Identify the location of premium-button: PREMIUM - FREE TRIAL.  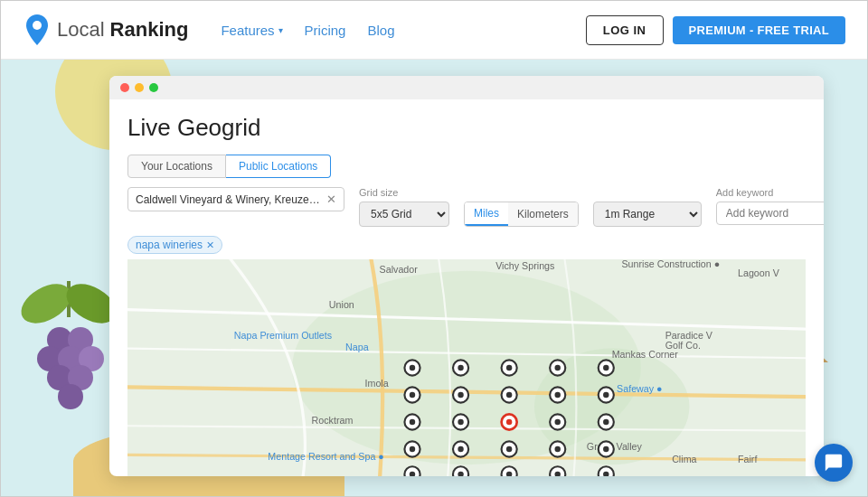
(760, 31).